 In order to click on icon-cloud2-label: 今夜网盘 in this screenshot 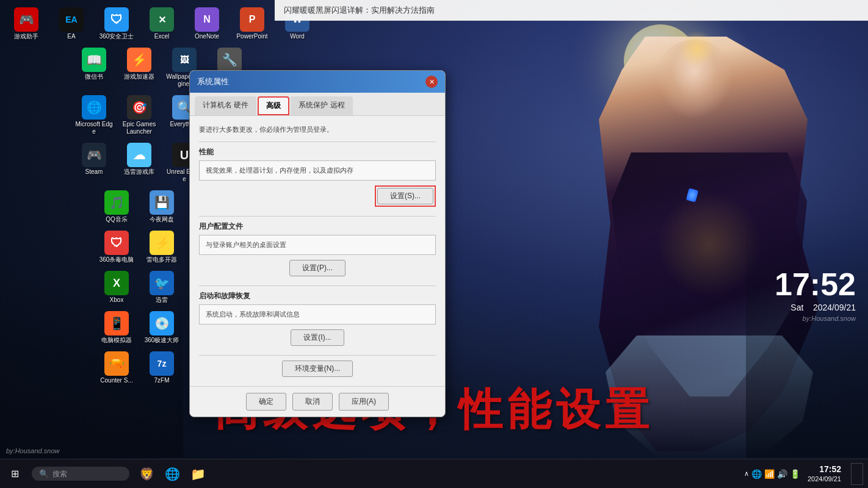, I will do `click(162, 220)`.